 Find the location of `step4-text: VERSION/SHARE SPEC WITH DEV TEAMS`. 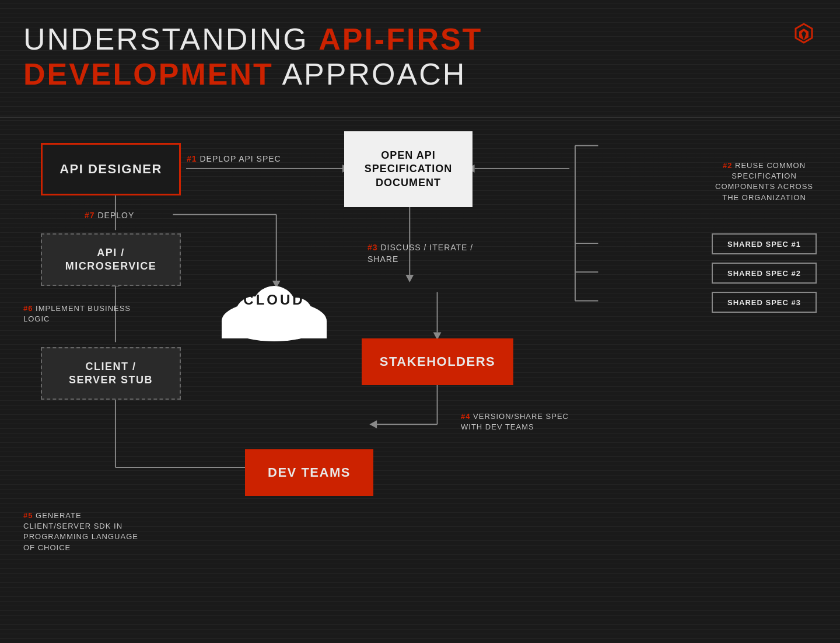

step4-text: VERSION/SHARE SPEC WITH DEV TEAMS is located at coordinates (514, 421).